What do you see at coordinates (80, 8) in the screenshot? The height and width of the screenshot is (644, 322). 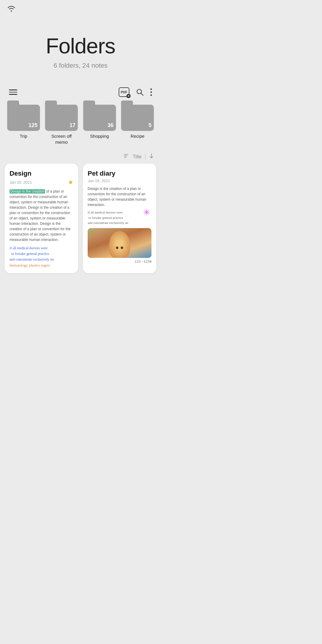 I see `status-bar` at bounding box center [80, 8].